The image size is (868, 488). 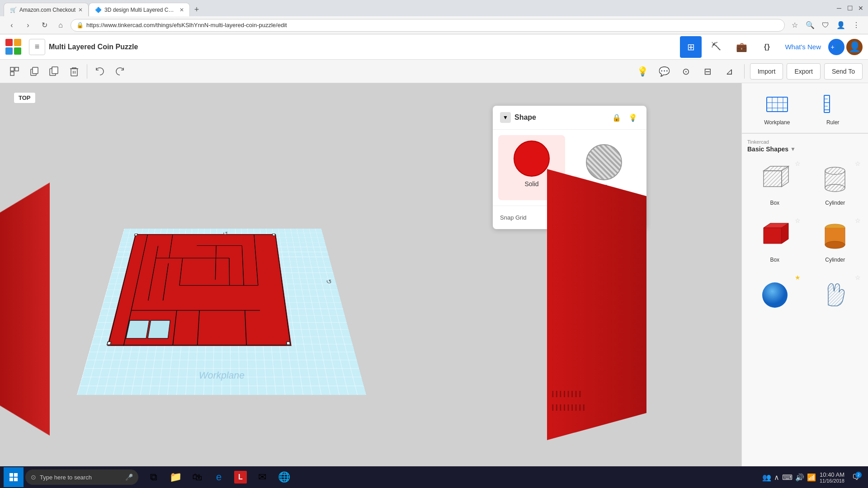 I want to click on send-to-button: Send To, so click(x=844, y=71).